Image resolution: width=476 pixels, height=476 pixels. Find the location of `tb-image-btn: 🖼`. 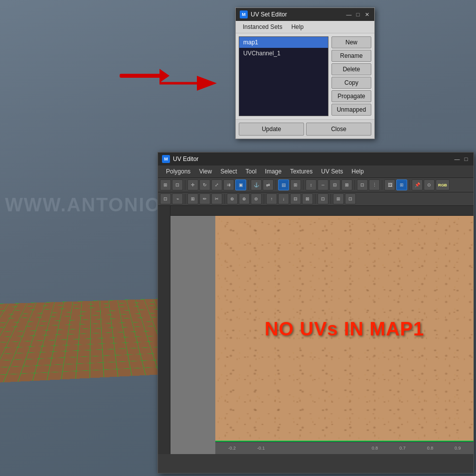

tb-image-btn: 🖼 is located at coordinates (390, 185).